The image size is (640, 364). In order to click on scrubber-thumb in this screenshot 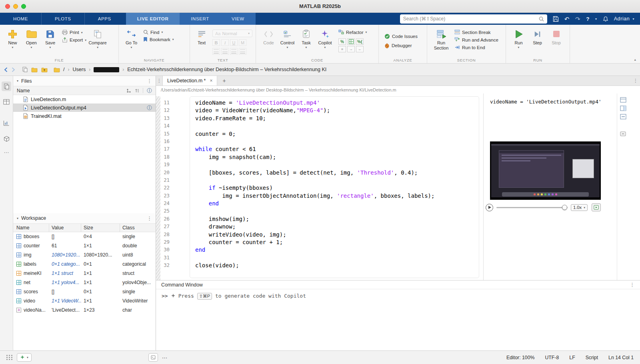, I will do `click(565, 208)`.